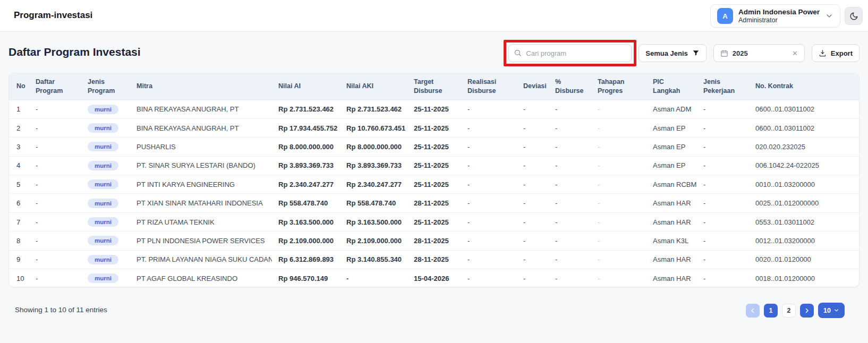 This screenshot has height=343, width=868. What do you see at coordinates (696, 53) in the screenshot?
I see `filter-funnel-icon` at bounding box center [696, 53].